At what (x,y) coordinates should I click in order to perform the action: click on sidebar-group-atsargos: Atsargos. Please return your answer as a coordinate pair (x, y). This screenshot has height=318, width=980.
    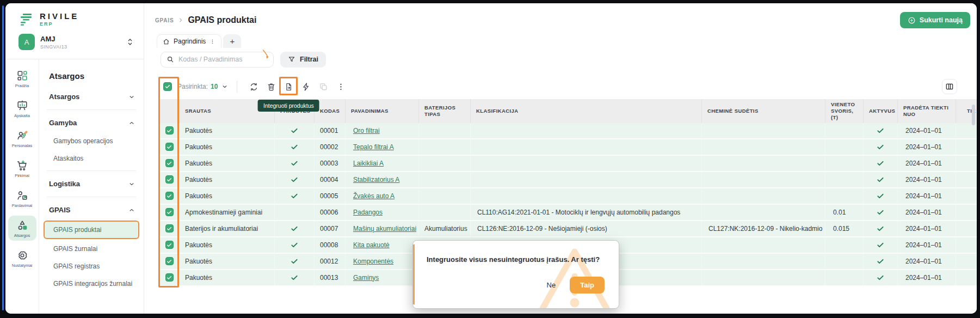
    Looking at the image, I should click on (91, 97).